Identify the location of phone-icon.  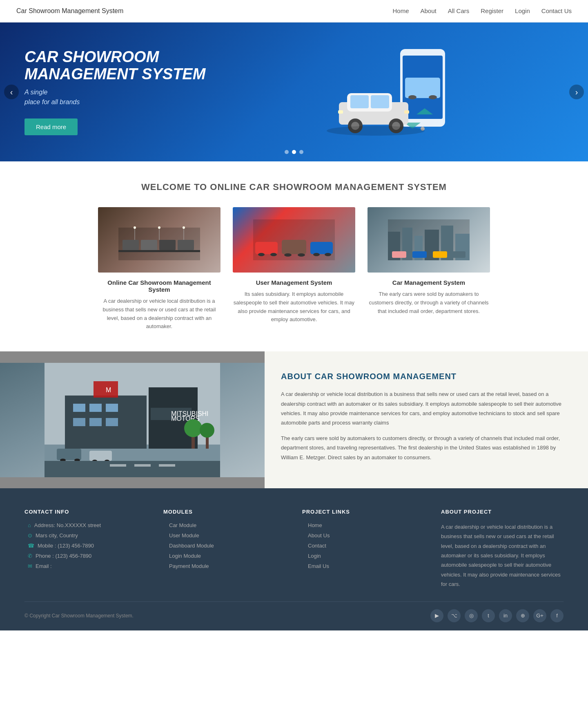
(30, 556).